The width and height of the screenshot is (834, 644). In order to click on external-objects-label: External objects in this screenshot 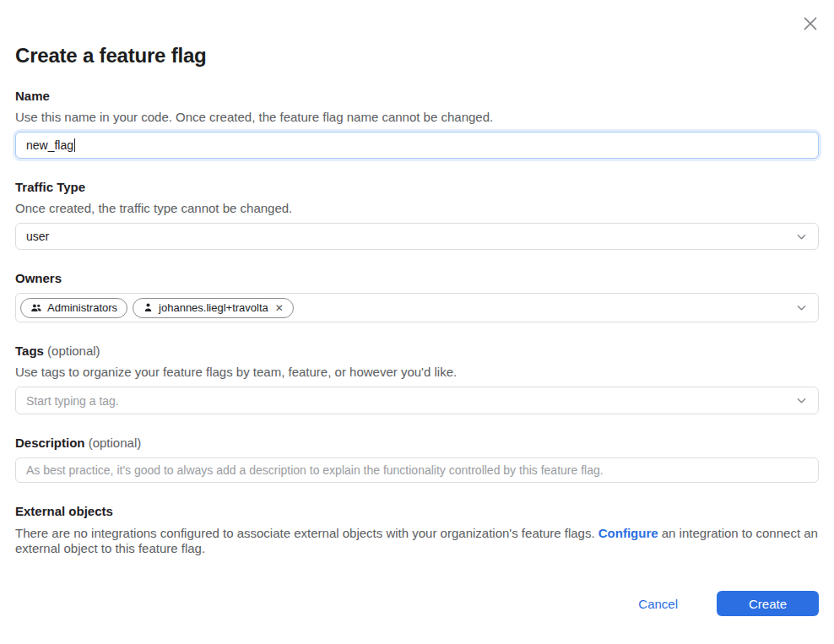, I will do `click(417, 511)`.